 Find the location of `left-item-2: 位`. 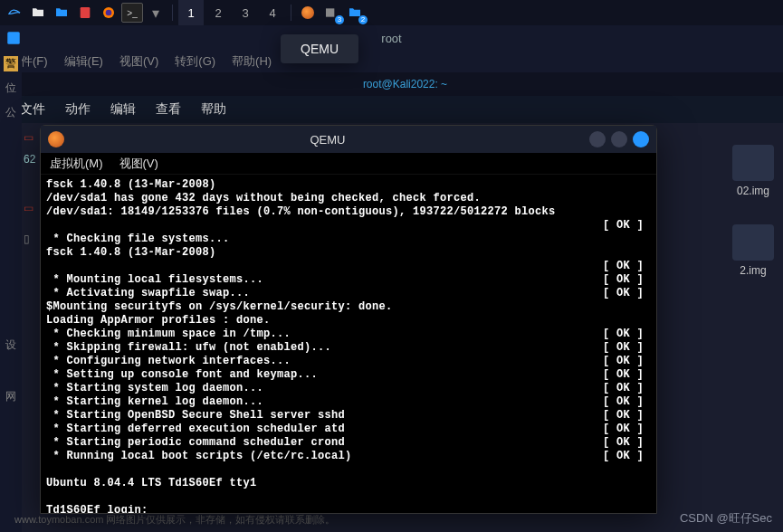

left-item-2: 位 is located at coordinates (11, 89).